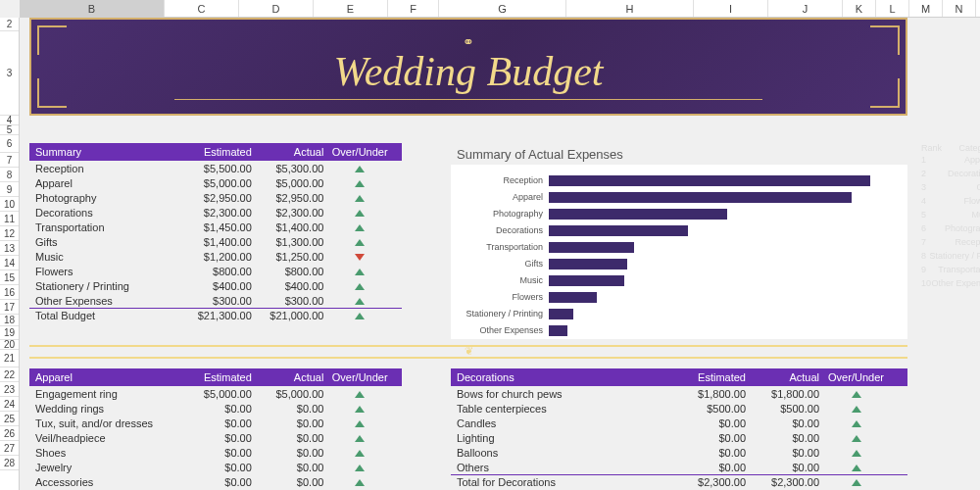 Image resolution: width=980 pixels, height=490 pixels. What do you see at coordinates (108, 169) in the screenshot?
I see `cell: Reception` at bounding box center [108, 169].